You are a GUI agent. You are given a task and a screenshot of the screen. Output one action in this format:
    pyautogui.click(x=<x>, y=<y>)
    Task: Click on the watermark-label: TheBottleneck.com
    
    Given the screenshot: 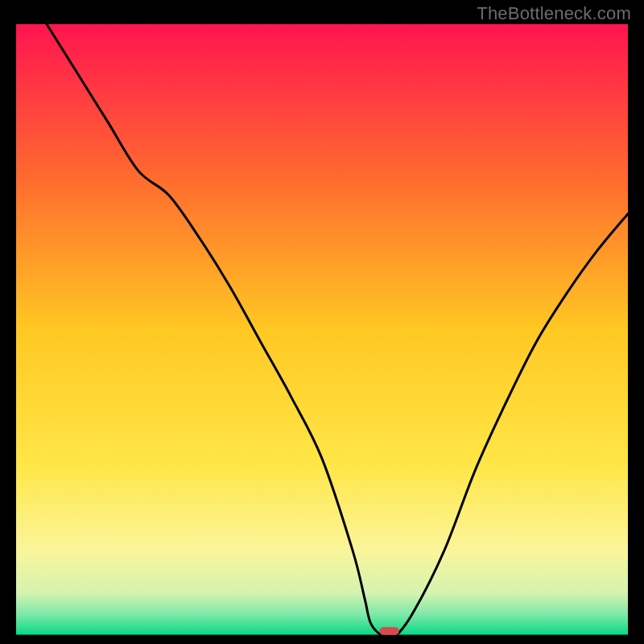 What is the action you would take?
    pyautogui.click(x=554, y=14)
    